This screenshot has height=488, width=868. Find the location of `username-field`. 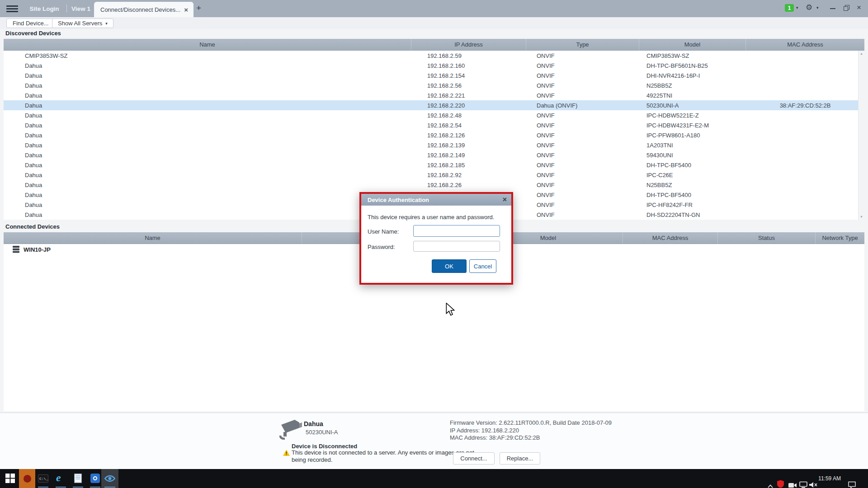

username-field is located at coordinates (457, 231).